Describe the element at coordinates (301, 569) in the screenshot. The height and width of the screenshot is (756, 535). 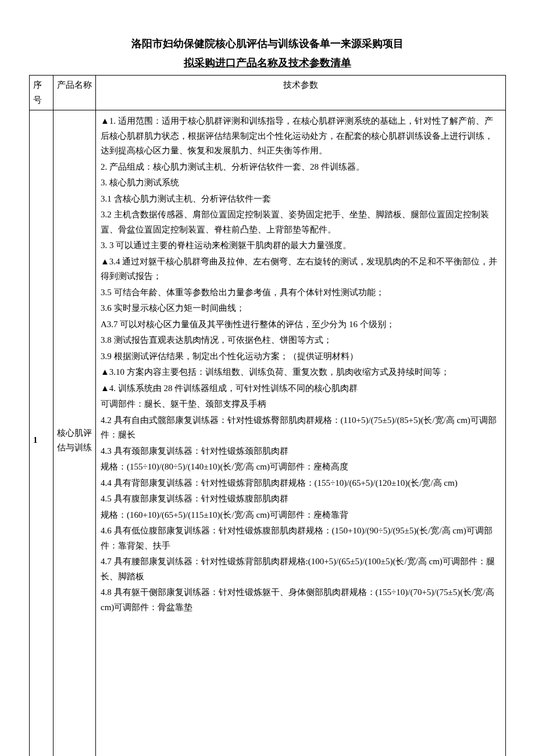
I see `param-line: 4.7 具有腰部康复训练器：针对性锻炼背部肌肉群规格:(100+5)/(65±5…` at that location.